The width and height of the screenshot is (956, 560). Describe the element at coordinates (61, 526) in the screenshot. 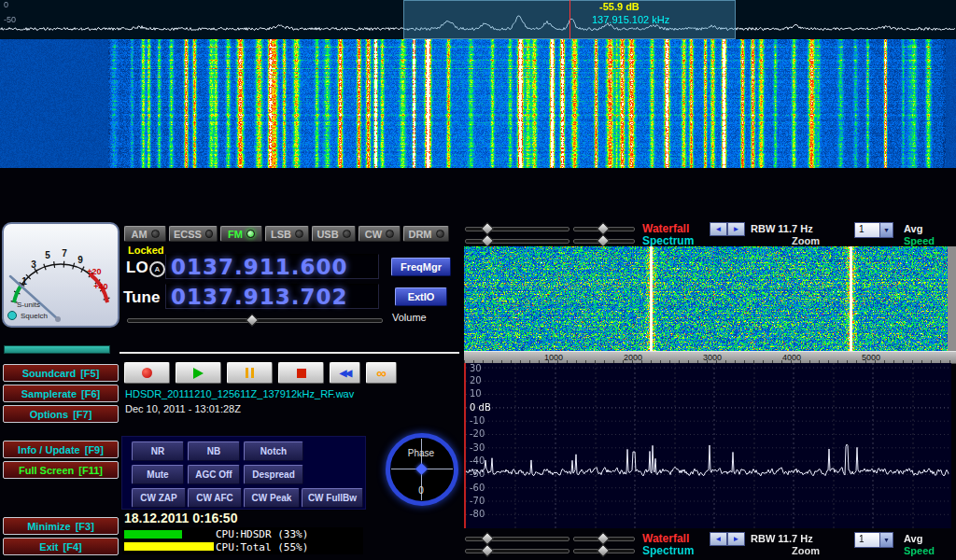

I see `minimize-button: Minimize [F3]` at that location.